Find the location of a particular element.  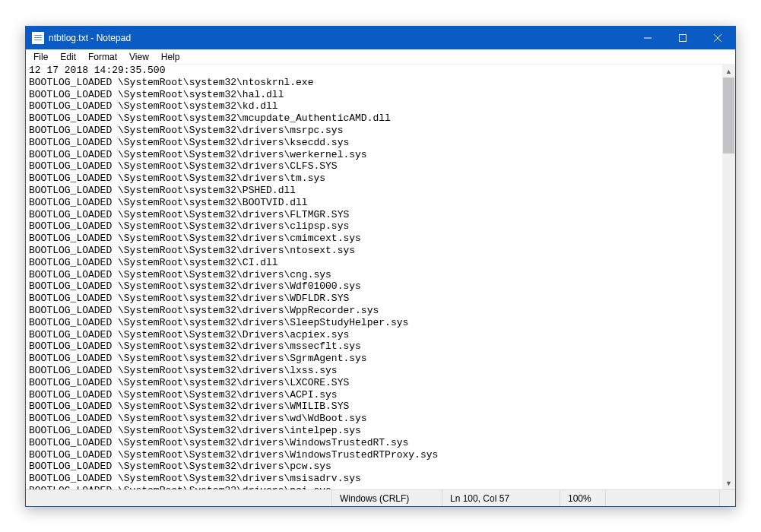

vertical-scrollbar: ▲ ▼ is located at coordinates (728, 277).